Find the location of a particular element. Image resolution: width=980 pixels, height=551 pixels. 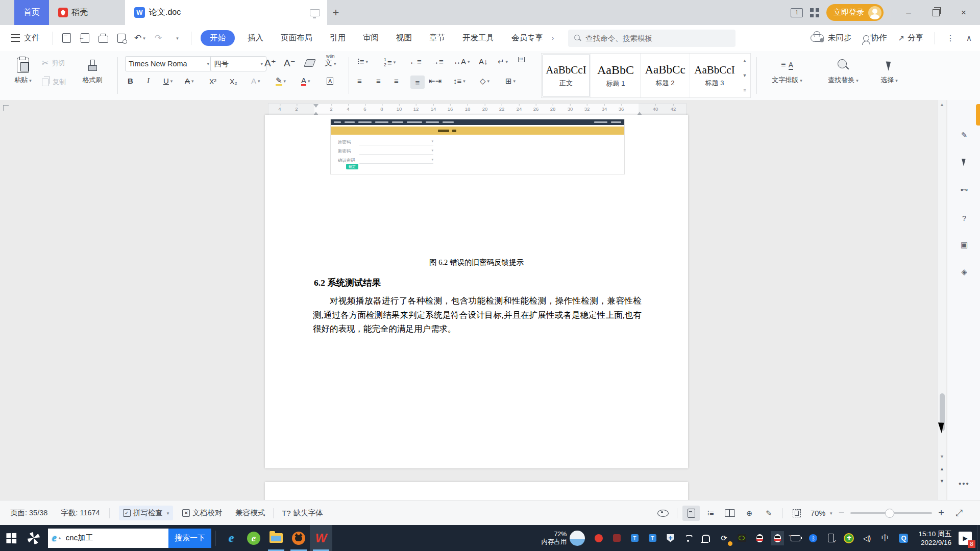

select-button: 选择▾ is located at coordinates (889, 70).